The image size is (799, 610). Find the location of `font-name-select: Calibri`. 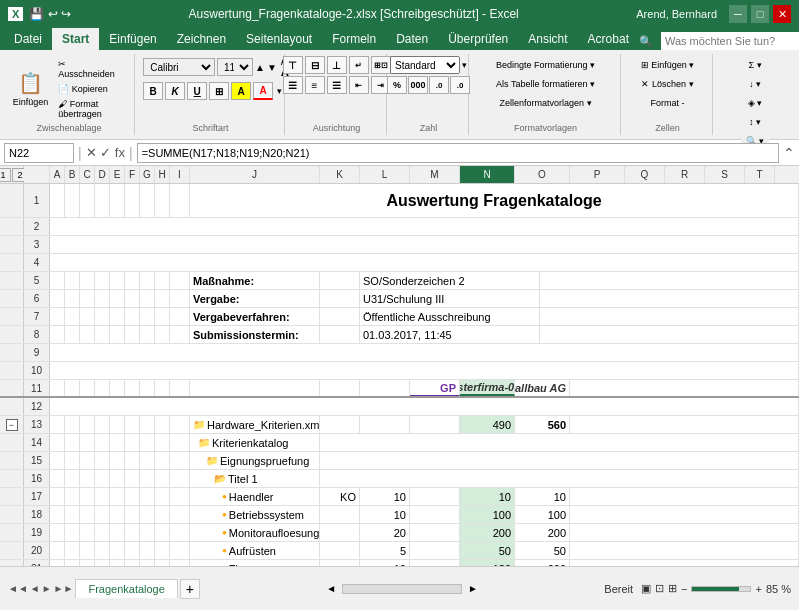

font-name-select: Calibri is located at coordinates (179, 67).